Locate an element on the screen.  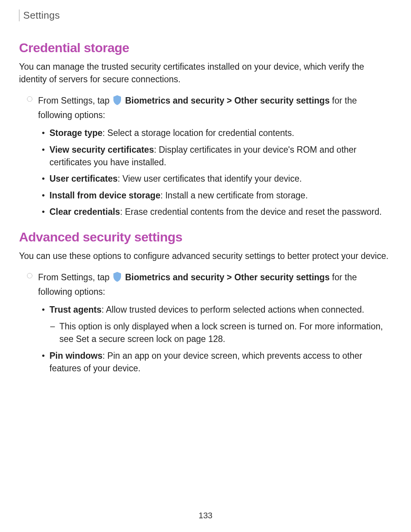
heading-advanced-security: Advanced security settings is located at coordinates (206, 237).